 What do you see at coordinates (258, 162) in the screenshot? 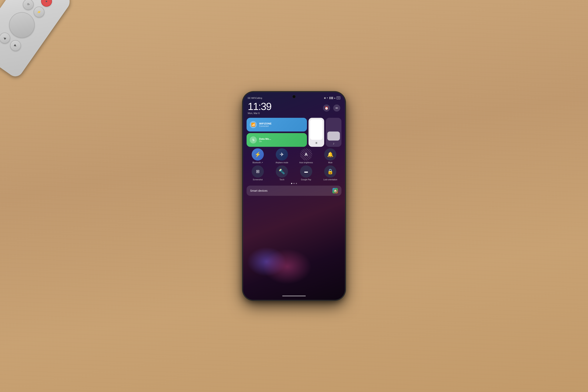
I see `bluetooth-label: Bluetooth ↗` at bounding box center [258, 162].